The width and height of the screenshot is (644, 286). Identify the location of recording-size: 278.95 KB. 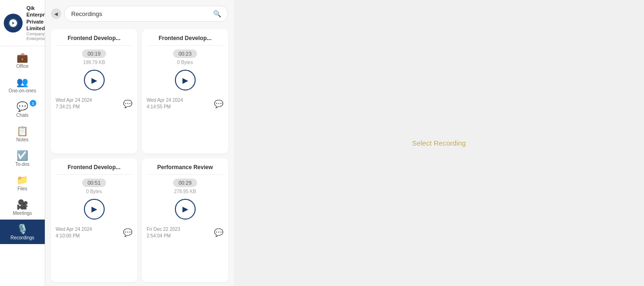
(185, 191).